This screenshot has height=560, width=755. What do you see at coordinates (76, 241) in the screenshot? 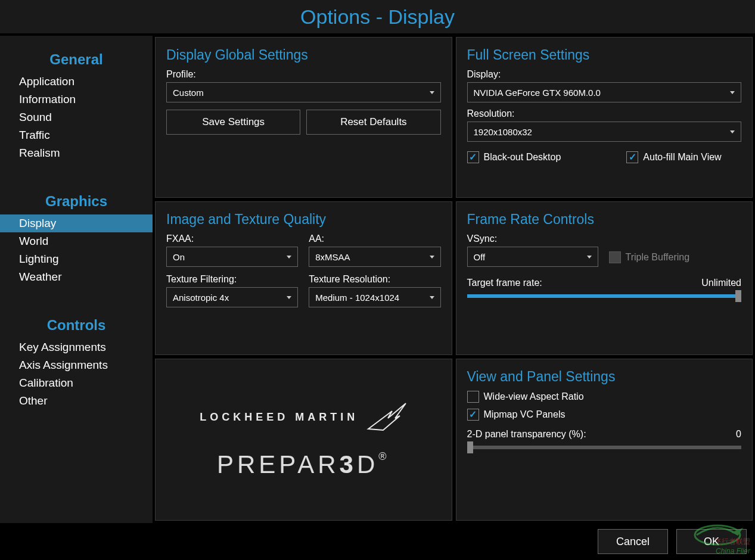
I see `sidebar-item-world: World` at bounding box center [76, 241].